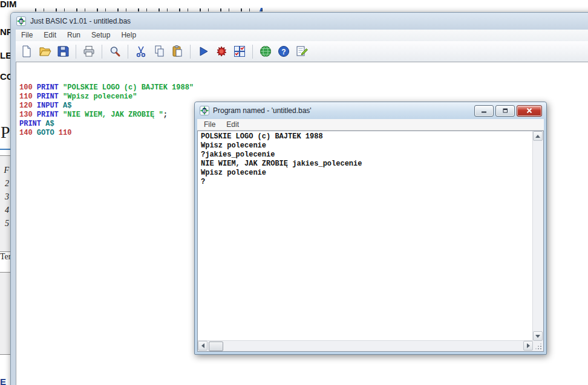  I want to click on scroll-down-button, so click(538, 336).